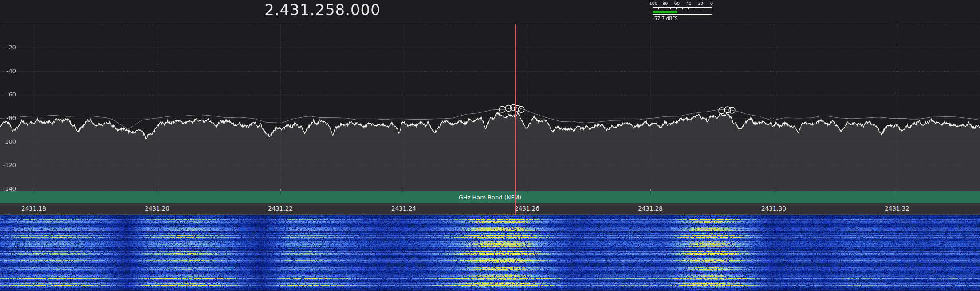  Describe the element at coordinates (676, 4) in the screenshot. I see `meter-tick-label: -60` at that location.